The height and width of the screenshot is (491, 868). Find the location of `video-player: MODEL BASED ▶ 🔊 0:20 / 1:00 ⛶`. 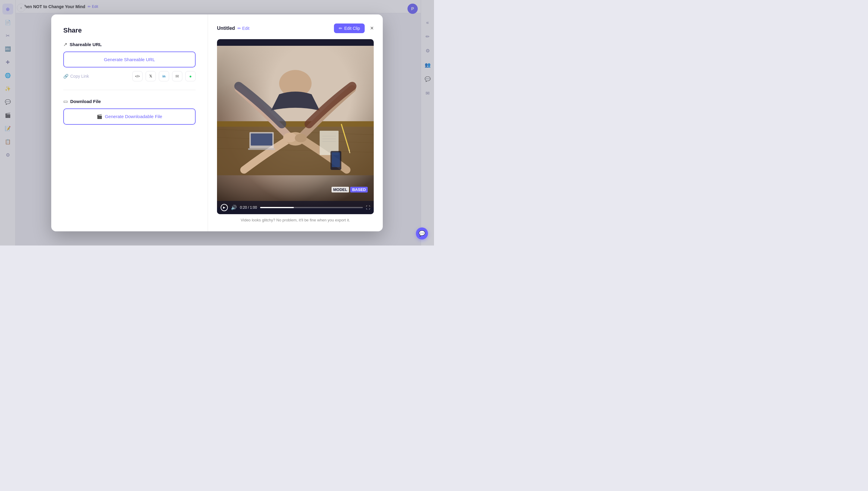

video-player: MODEL BASED ▶ 🔊 0:20 / 1:00 ⛶ is located at coordinates (296, 127).